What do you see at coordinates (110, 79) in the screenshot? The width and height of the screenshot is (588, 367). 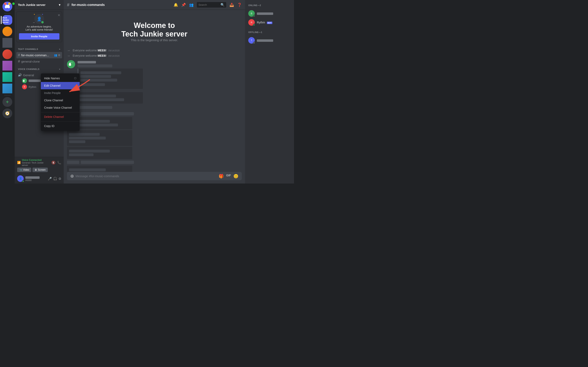 I see `message-embed` at bounding box center [110, 79].